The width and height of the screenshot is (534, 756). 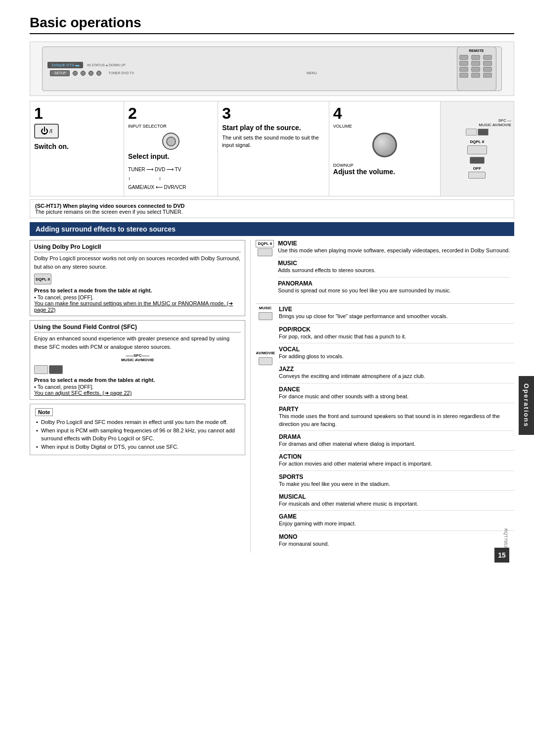 I want to click on mode-desc: For monaural sound., so click(x=397, y=544).